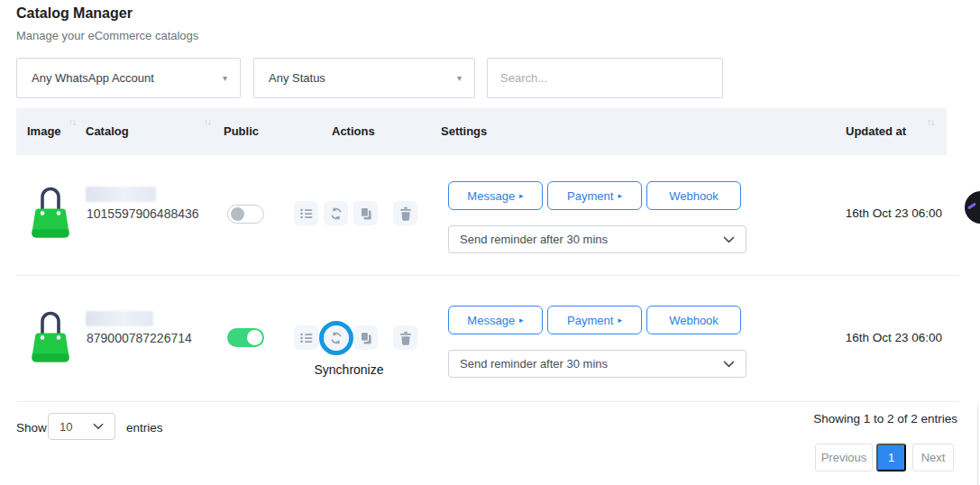 This screenshot has width=980, height=485. Describe the element at coordinates (481, 132) in the screenshot. I see `table-header-band: Image ↑↓ Catalog ↑↓ Public Actions Setti…` at that location.